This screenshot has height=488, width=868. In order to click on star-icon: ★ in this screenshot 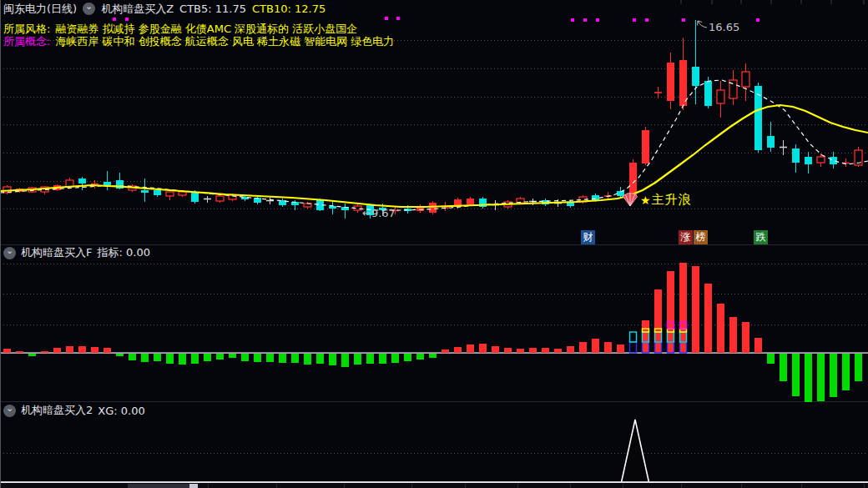, I will do `click(646, 200)`.